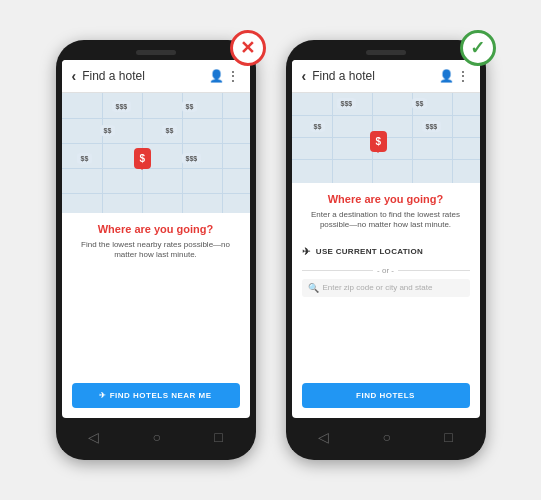  Describe the element at coordinates (454, 76) in the screenshot. I see `good-header-icons: 👤 ⋮` at that location.